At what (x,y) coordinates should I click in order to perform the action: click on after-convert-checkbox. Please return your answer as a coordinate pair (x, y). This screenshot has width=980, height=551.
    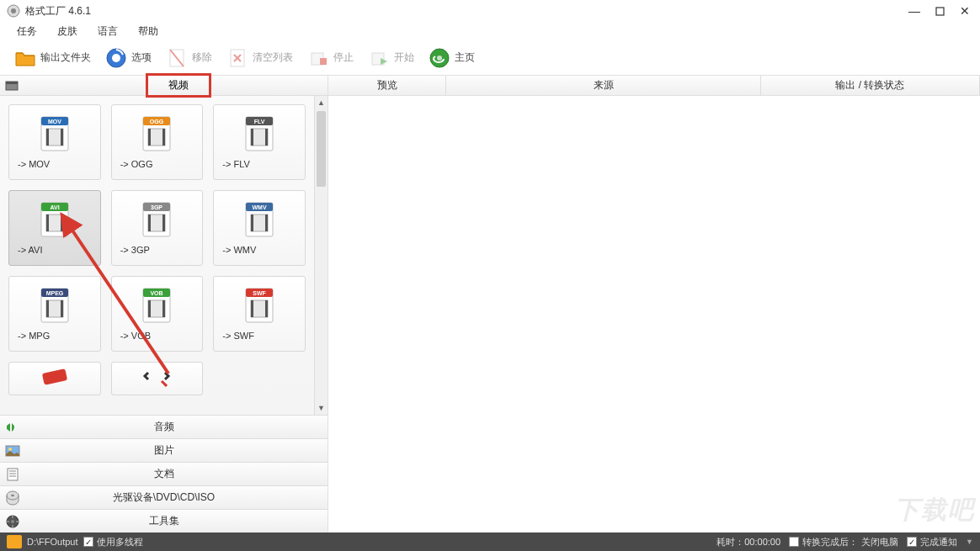
    Looking at the image, I should click on (794, 542).